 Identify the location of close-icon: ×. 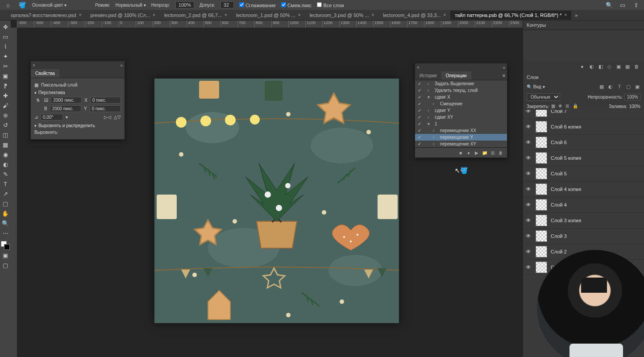
(418, 68).